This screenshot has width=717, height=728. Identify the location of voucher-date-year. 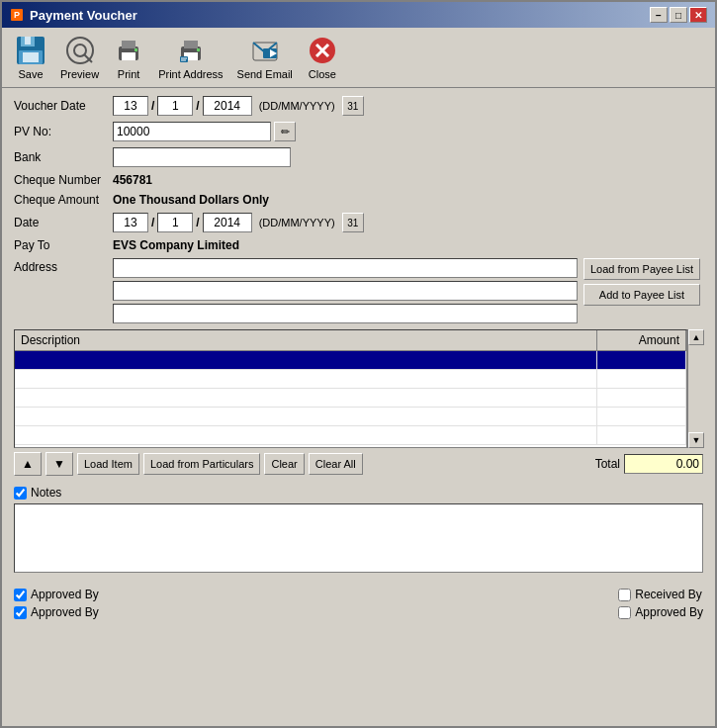
(227, 106).